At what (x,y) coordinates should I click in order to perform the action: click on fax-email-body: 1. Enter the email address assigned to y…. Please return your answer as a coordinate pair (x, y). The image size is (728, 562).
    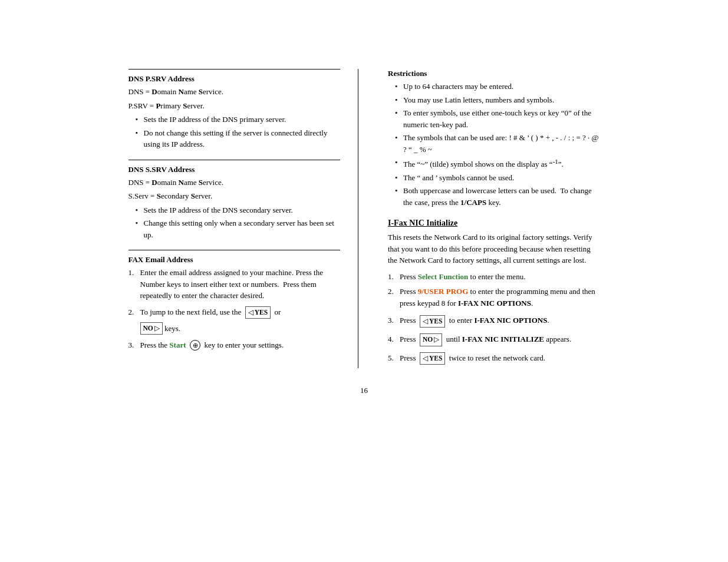
    Looking at the image, I should click on (235, 309).